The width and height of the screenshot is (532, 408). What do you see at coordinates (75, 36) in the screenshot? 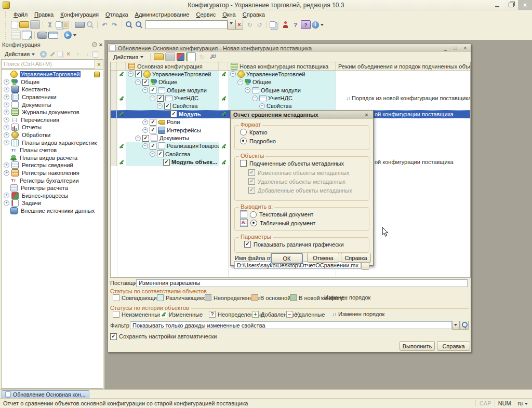
I see `debug-options-icon` at bounding box center [75, 36].